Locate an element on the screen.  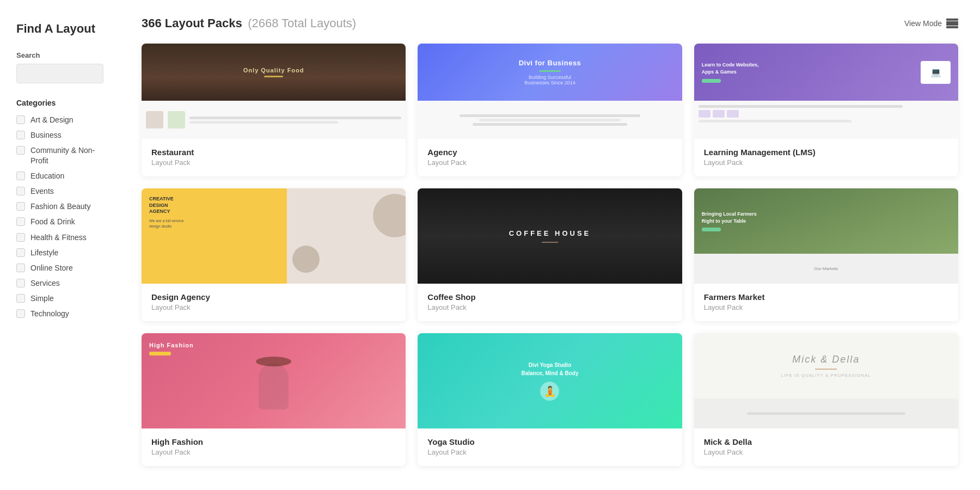
card-lms: Learn to Code Websites,Apps & Games 💻 is located at coordinates (826, 110).